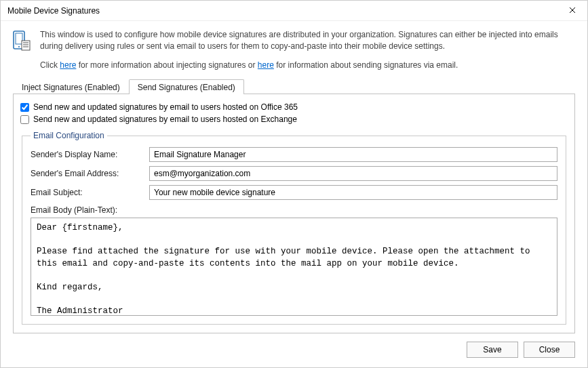 The height and width of the screenshot is (368, 588). What do you see at coordinates (87, 155) in the screenshot?
I see `label-display-name: Sender's Display Name:` at bounding box center [87, 155].